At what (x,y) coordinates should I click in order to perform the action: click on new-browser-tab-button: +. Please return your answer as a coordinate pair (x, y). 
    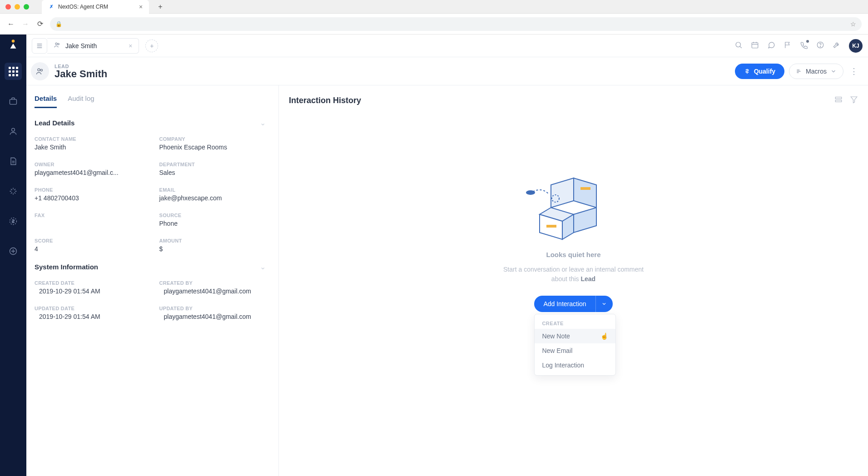
    Looking at the image, I should click on (160, 7).